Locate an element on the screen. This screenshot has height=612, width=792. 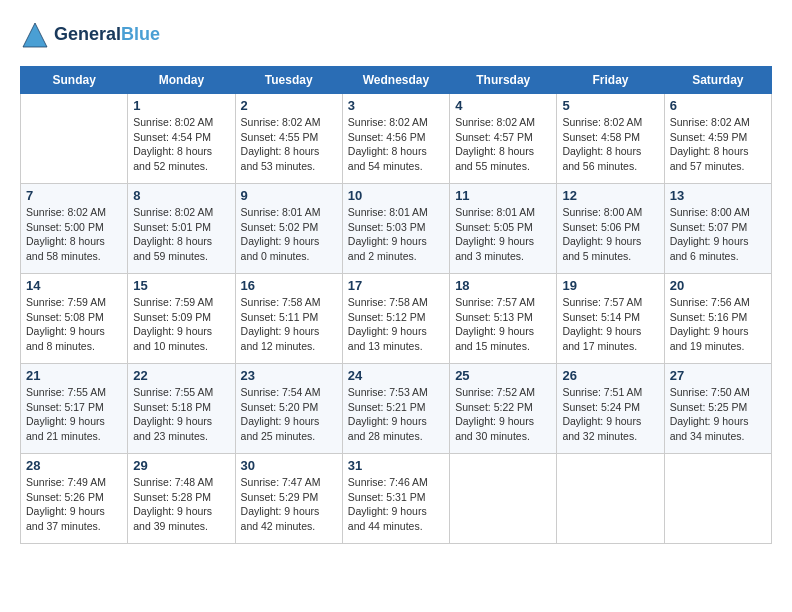
week-row-1: 1Sunrise: 8:02 AMSunset: 4:54 PMDaylight… is located at coordinates (396, 139).